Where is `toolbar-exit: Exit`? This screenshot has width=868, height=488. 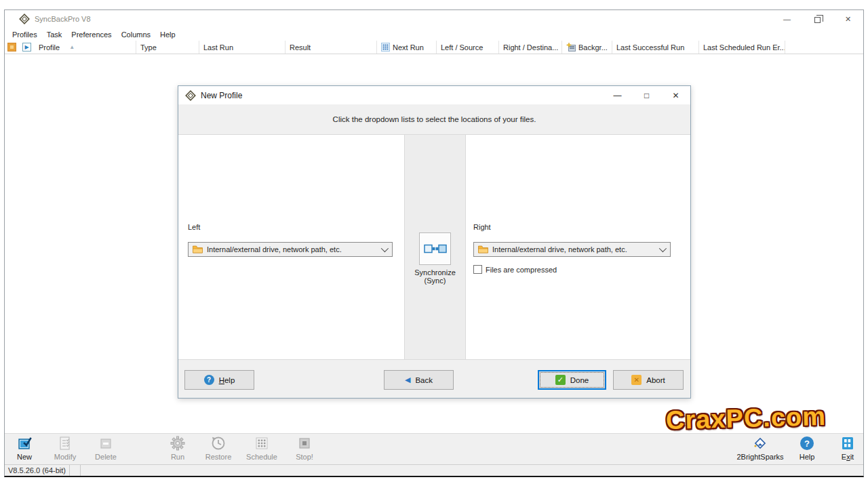
toolbar-exit: Exit is located at coordinates (845, 448).